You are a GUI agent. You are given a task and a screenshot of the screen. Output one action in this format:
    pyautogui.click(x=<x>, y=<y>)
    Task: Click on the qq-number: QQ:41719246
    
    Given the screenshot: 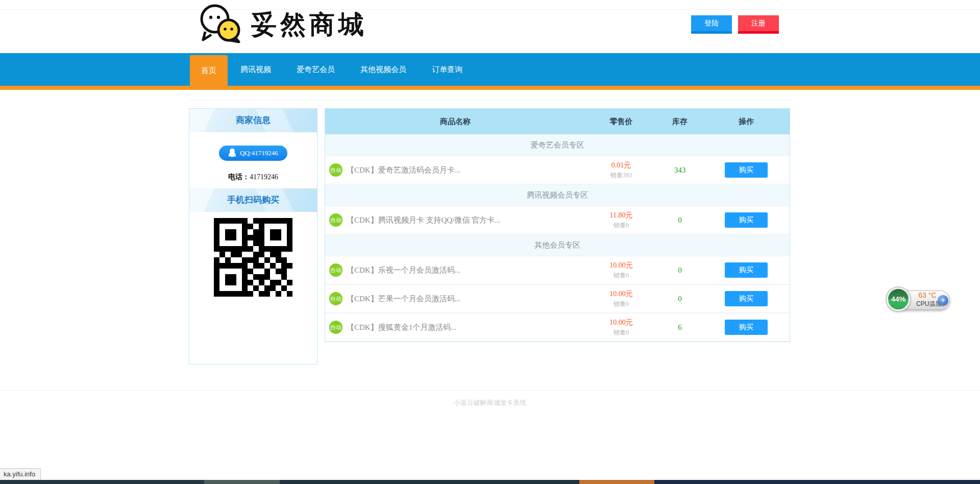 What is the action you would take?
    pyautogui.click(x=259, y=153)
    